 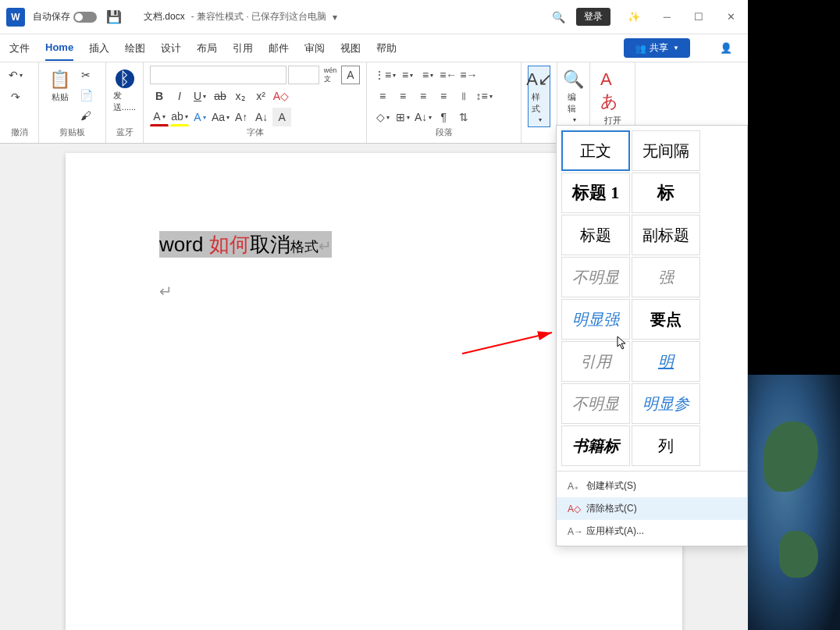 I want to click on distribute-button: ⫴, so click(x=464, y=96).